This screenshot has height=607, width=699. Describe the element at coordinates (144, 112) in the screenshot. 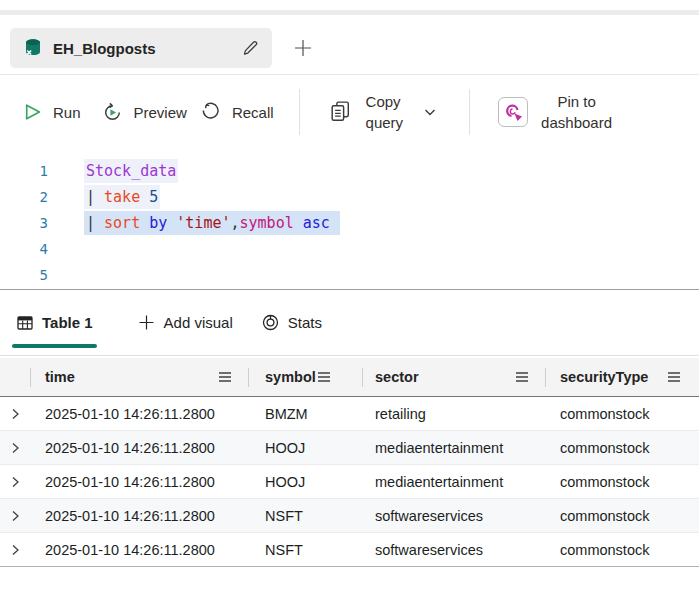

I see `preview-button: Preview` at that location.